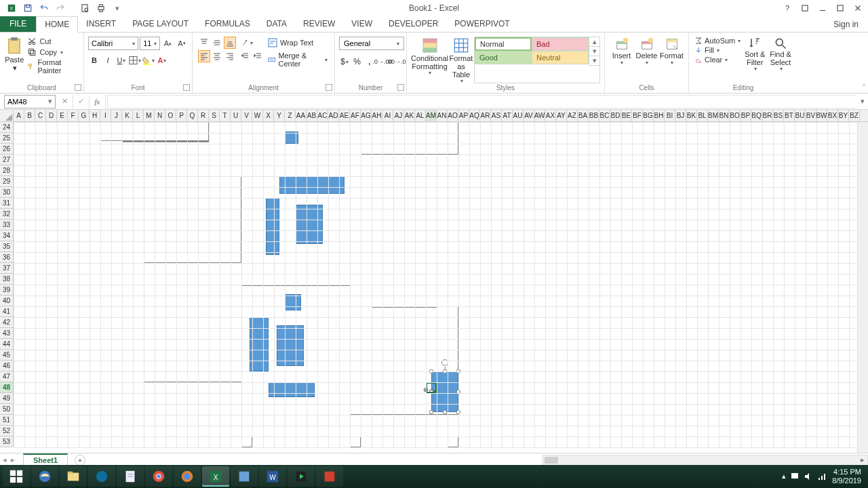 The width and height of the screenshot is (868, 488). What do you see at coordinates (703, 115) in the screenshot?
I see `col-header: BL` at bounding box center [703, 115].